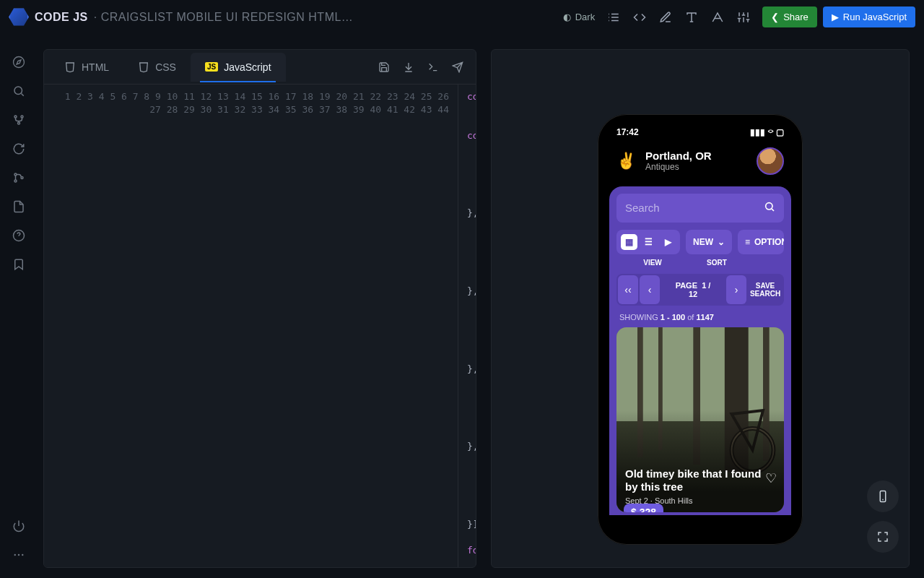 Image resolution: width=924 pixels, height=578 pixels. Describe the element at coordinates (19, 62) in the screenshot. I see `compass-icon` at that location.